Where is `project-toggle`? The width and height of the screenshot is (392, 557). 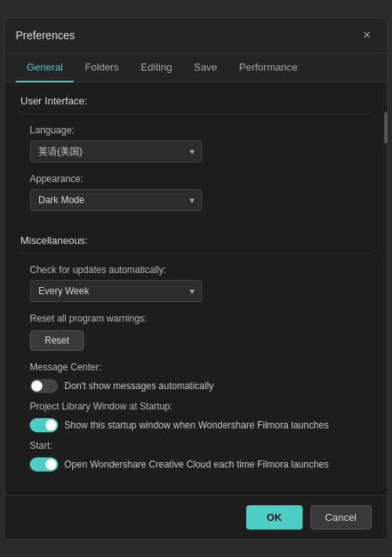
project-toggle is located at coordinates (44, 425).